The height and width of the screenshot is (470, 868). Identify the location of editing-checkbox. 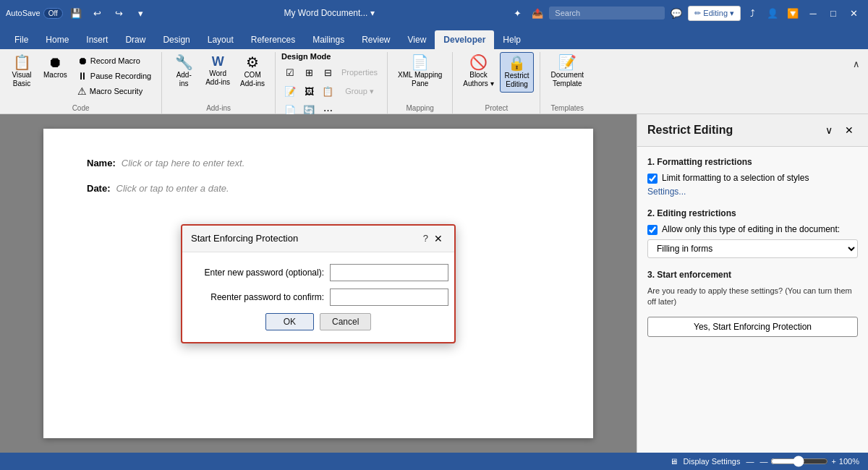
(652, 230).